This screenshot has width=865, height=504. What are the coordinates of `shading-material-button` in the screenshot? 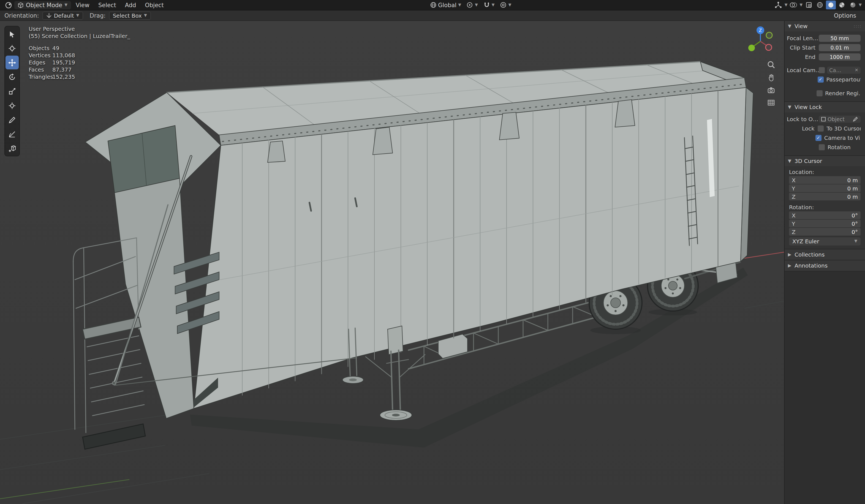 It's located at (842, 5).